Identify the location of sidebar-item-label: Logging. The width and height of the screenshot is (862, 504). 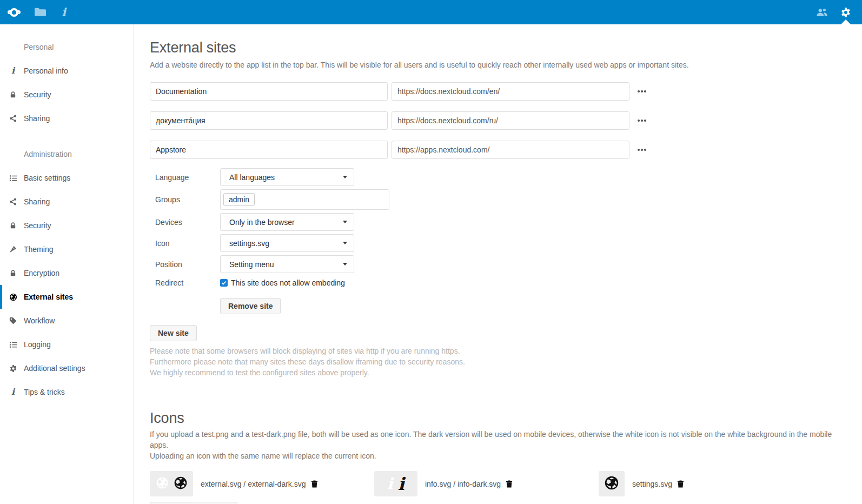
(37, 344).